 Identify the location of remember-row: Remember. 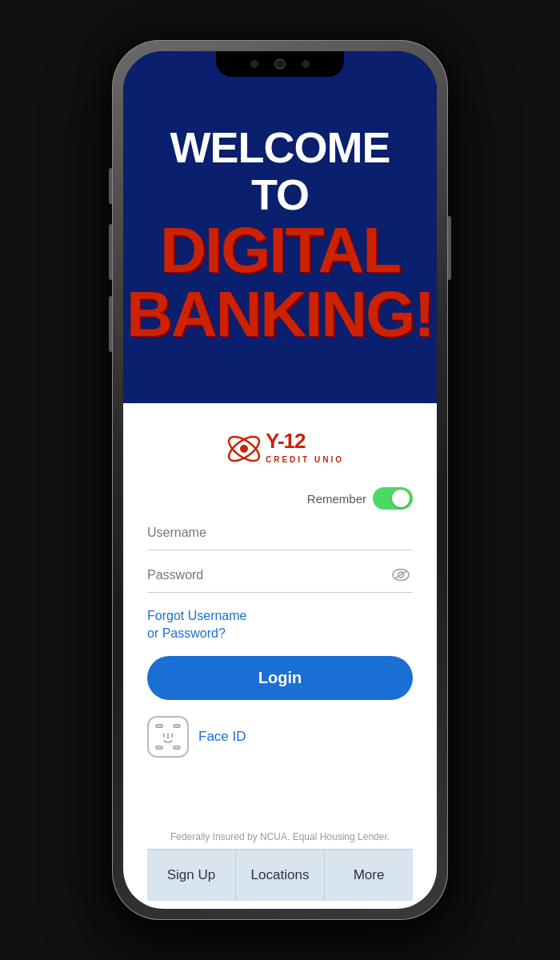
(280, 498).